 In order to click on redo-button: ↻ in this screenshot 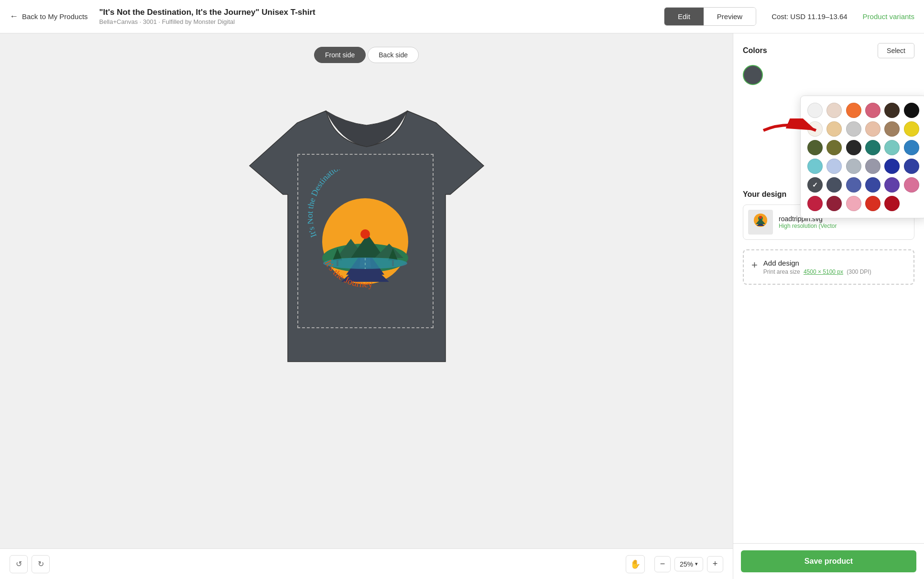, I will do `click(41, 564)`.